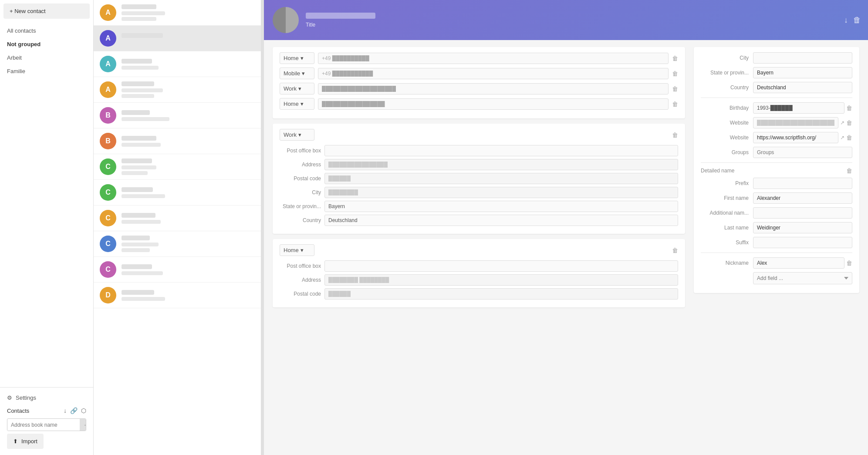 This screenshot has height=455, width=868. Describe the element at coordinates (849, 108) in the screenshot. I see `birthday-delete-button: 🗑` at that location.